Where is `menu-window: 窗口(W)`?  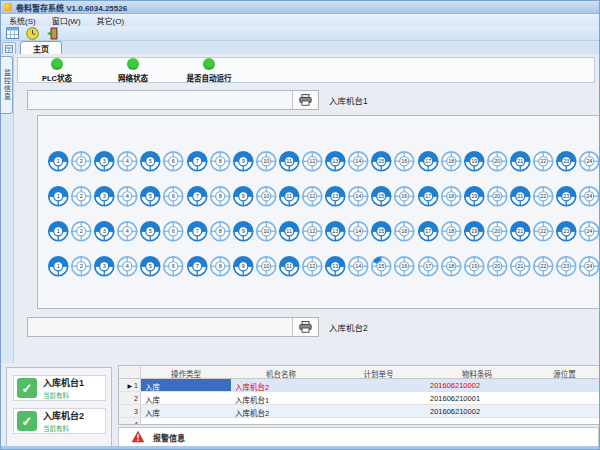 menu-window: 窗口(W) is located at coordinates (66, 20).